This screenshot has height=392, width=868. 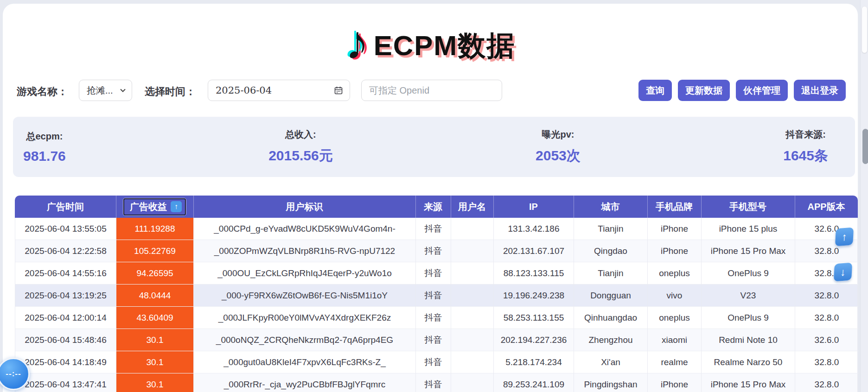 I want to click on tiktok-note-icon: ♪, so click(x=357, y=43).